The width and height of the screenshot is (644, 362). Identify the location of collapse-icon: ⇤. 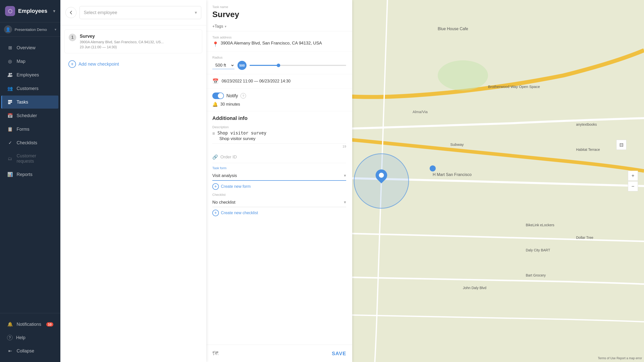
(10, 351).